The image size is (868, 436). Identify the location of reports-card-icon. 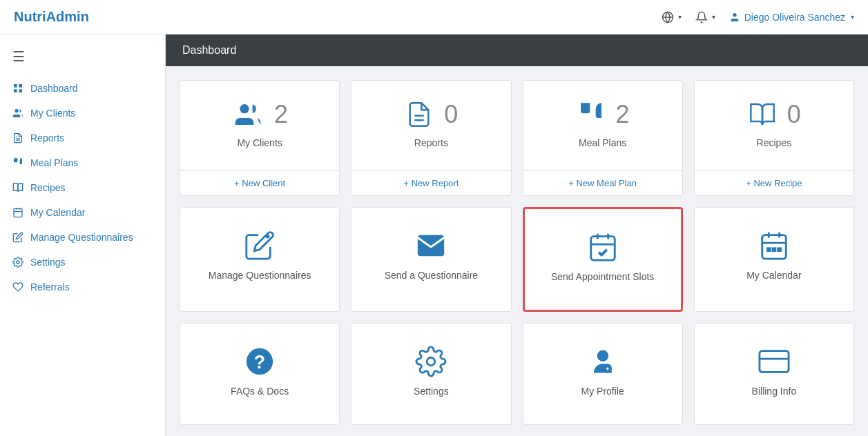
(419, 115).